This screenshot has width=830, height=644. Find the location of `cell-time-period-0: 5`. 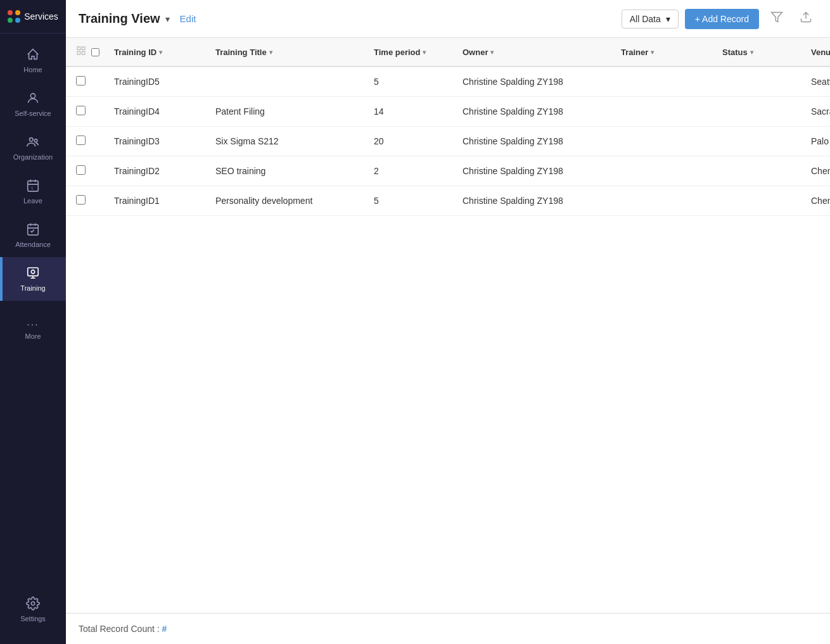

cell-time-period-0: 5 is located at coordinates (408, 82).